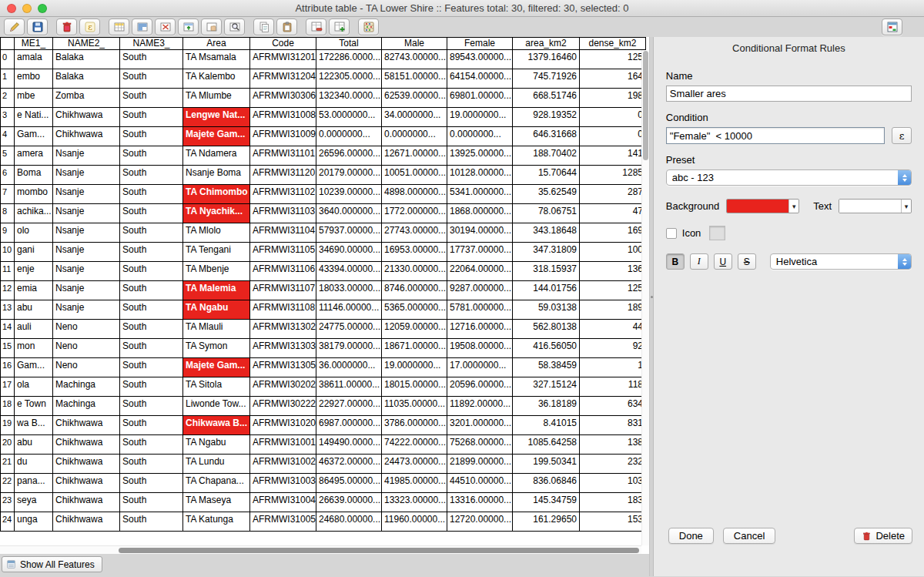 Image resolution: width=924 pixels, height=577 pixels. What do you see at coordinates (547, 79) in the screenshot?
I see `cell-area_km2: 745.71926` at bounding box center [547, 79].